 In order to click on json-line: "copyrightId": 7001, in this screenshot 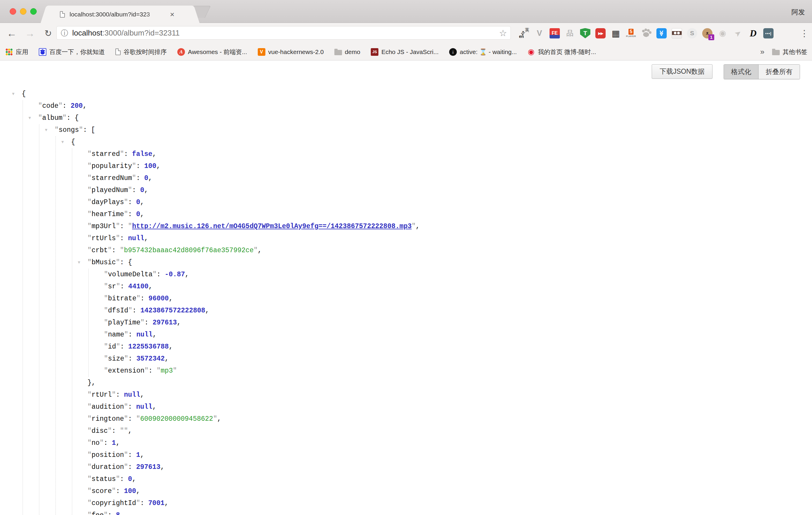, I will do `click(406, 503)`.